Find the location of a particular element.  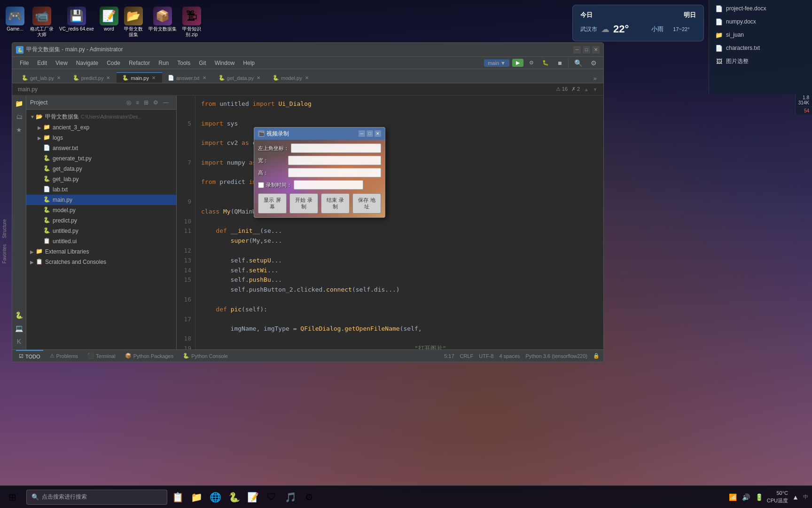

desktop-icon-recorder: 📹 格式工厂录 大师 is located at coordinates (42, 22).